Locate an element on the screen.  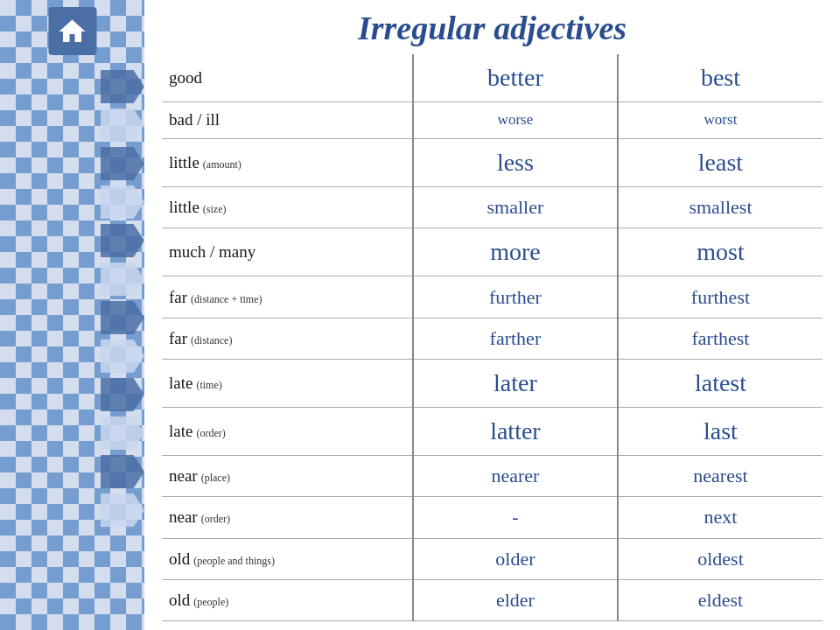
superlative-word: least is located at coordinates (721, 163).